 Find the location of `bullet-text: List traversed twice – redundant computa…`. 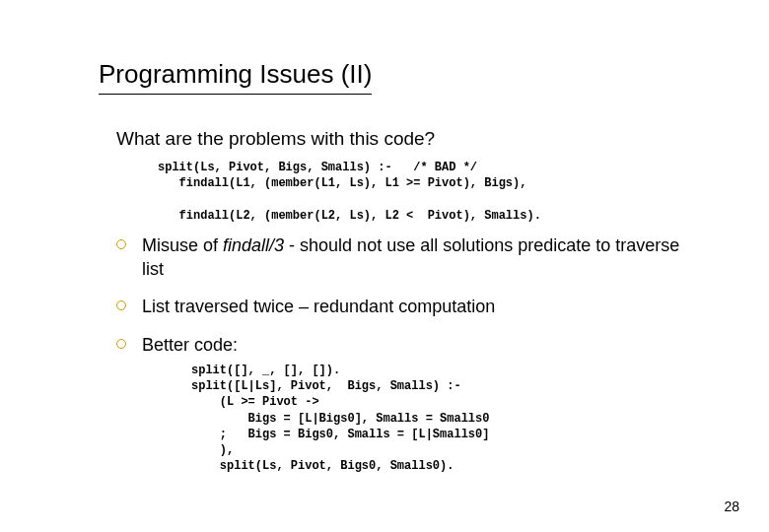

bullet-text: List traversed twice – redundant computa… is located at coordinates (318, 306).